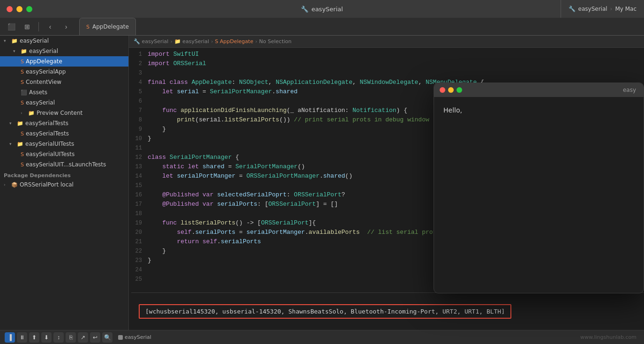 The image size is (644, 344). What do you see at coordinates (34, 337) in the screenshot?
I see `step-up-button: ⬆` at bounding box center [34, 337].